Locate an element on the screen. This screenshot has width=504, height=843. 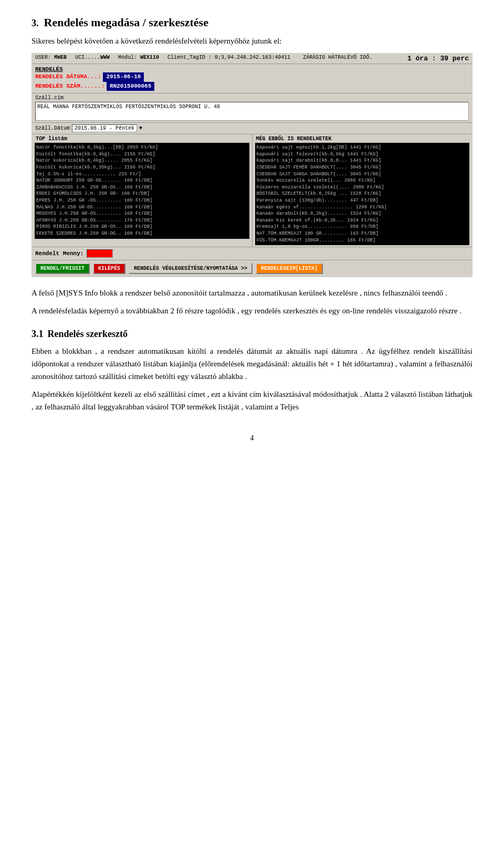
ss-btn-véglegesítés: RENDELÉS VÉGLEGESÍTÉSE/NYOMTATÁSA >> is located at coordinates (191, 269).